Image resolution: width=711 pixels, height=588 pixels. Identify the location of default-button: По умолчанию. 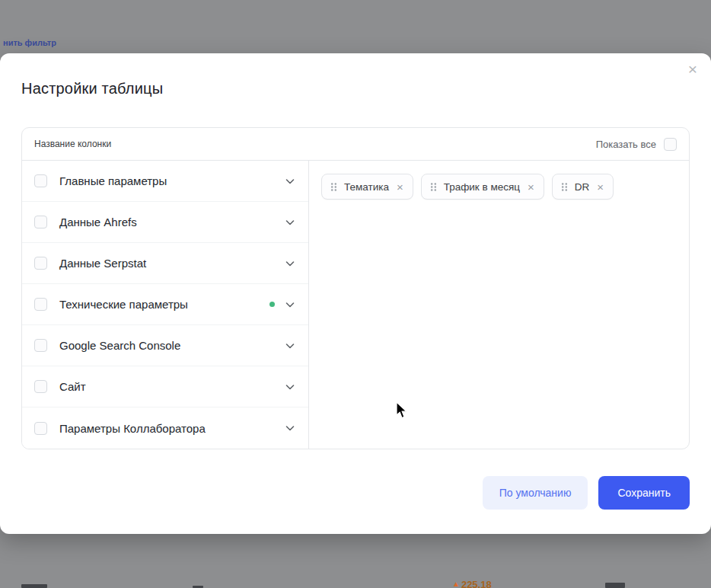
(536, 493).